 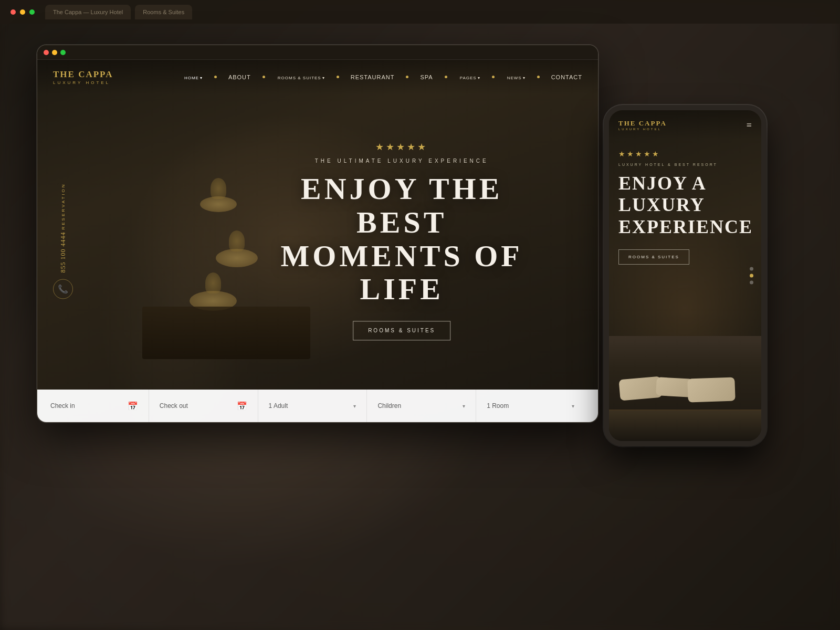 What do you see at coordinates (643, 123) in the screenshot?
I see `mobile-logo-name: THE CAPPA` at bounding box center [643, 123].